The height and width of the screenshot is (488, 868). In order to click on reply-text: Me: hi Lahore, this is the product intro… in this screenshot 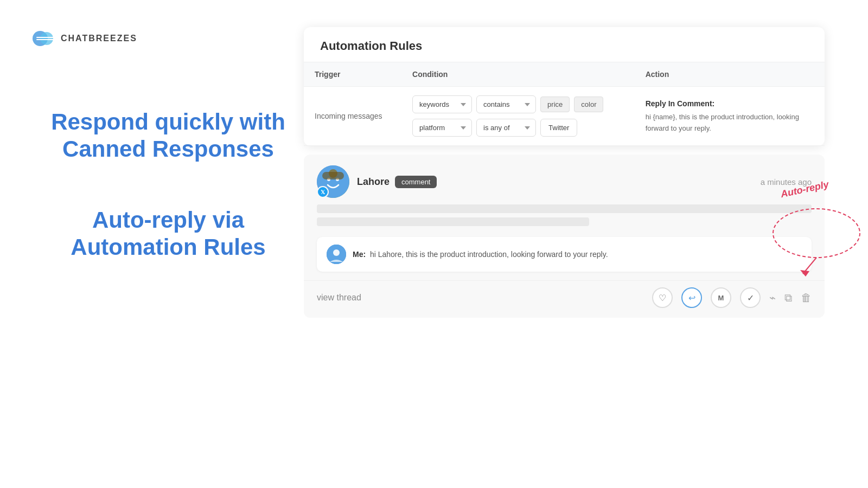, I will do `click(481, 254)`.